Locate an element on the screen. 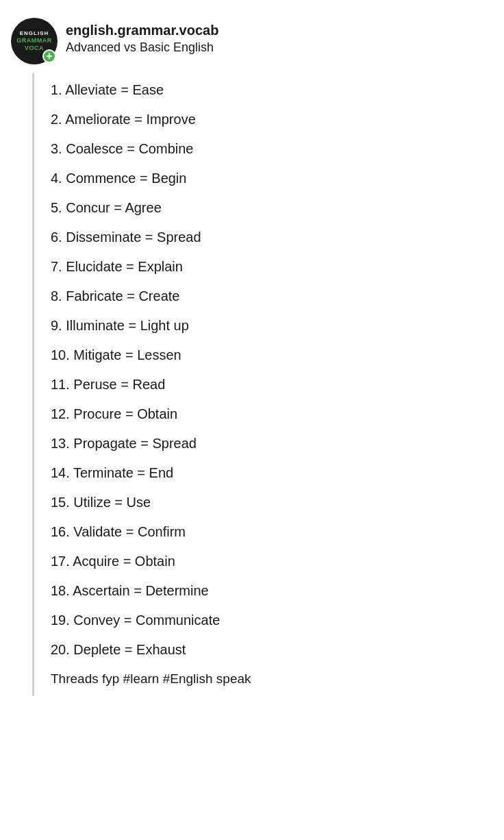 Image resolution: width=504 pixels, height=840 pixels. avatar-line2: GRAMMAR is located at coordinates (34, 41).